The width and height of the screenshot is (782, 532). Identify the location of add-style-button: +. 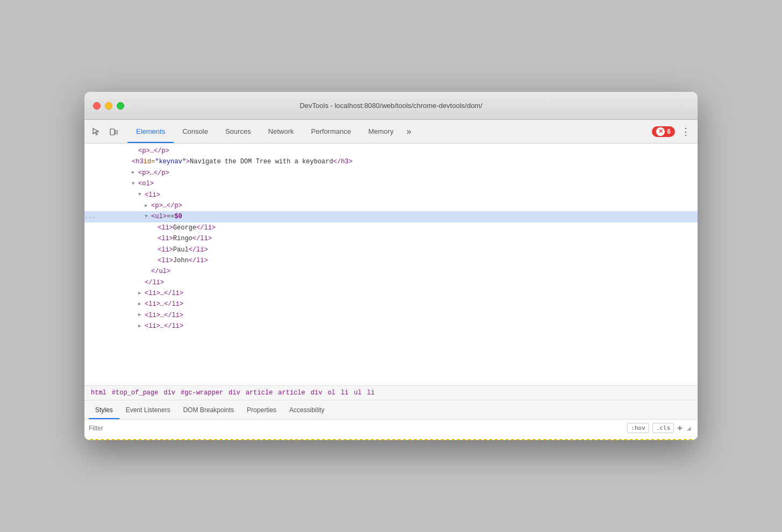
(680, 428).